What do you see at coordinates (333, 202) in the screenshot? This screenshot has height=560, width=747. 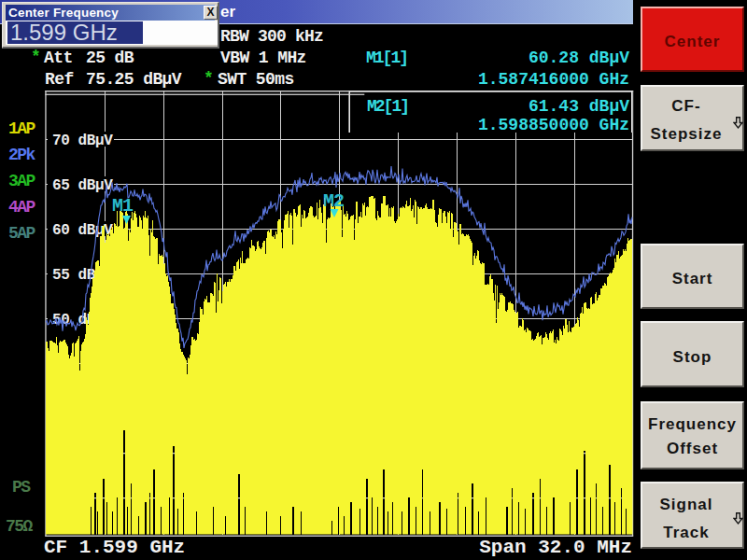 I see `svg-text: M2` at bounding box center [333, 202].